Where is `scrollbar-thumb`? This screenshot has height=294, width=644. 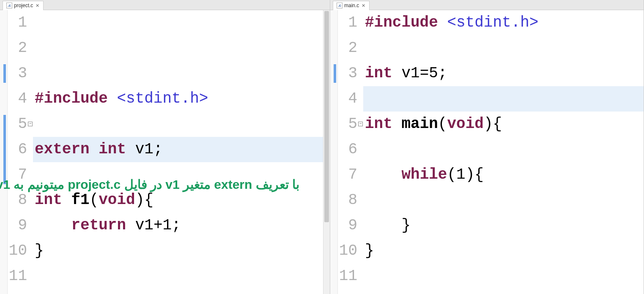
scrollbar-thumb is located at coordinates (326, 117).